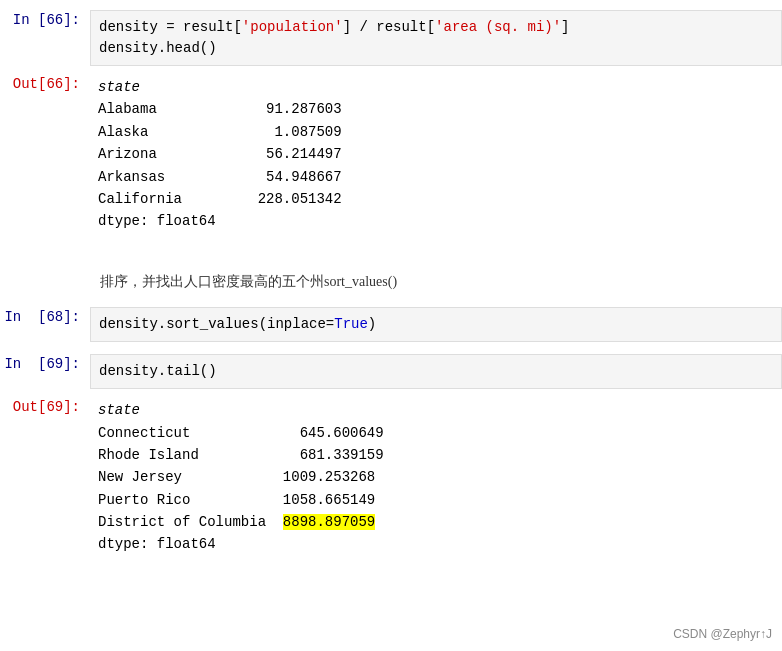 The image size is (782, 651). What do you see at coordinates (391, 370) in the screenshot?
I see `cell-69-input: In [69]: density.tail()` at bounding box center [391, 370].